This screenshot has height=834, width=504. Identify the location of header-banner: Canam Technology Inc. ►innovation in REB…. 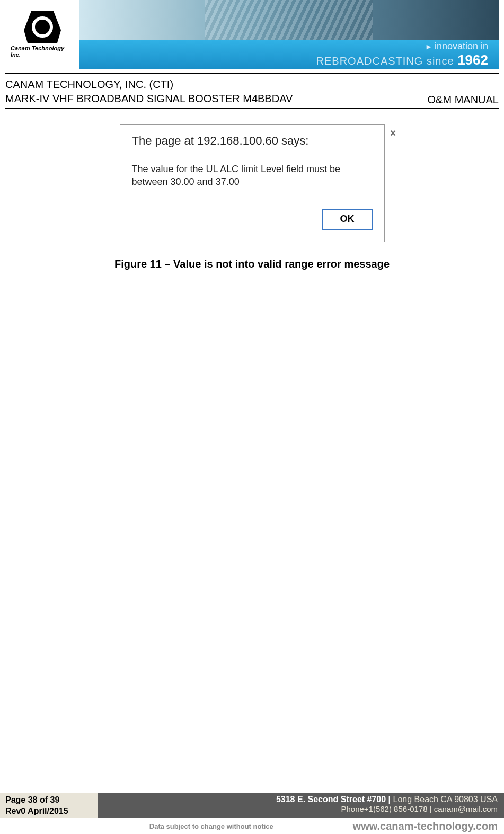
(252, 34).